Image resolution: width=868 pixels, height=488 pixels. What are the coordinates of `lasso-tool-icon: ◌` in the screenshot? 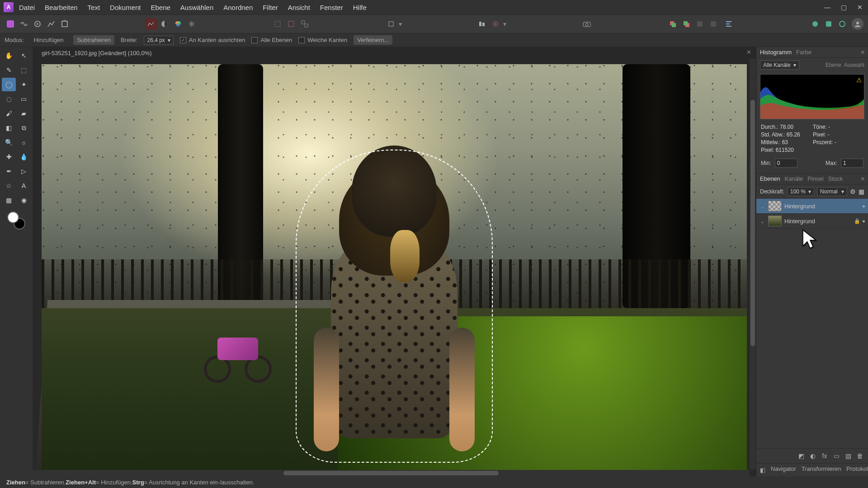 It's located at (9, 99).